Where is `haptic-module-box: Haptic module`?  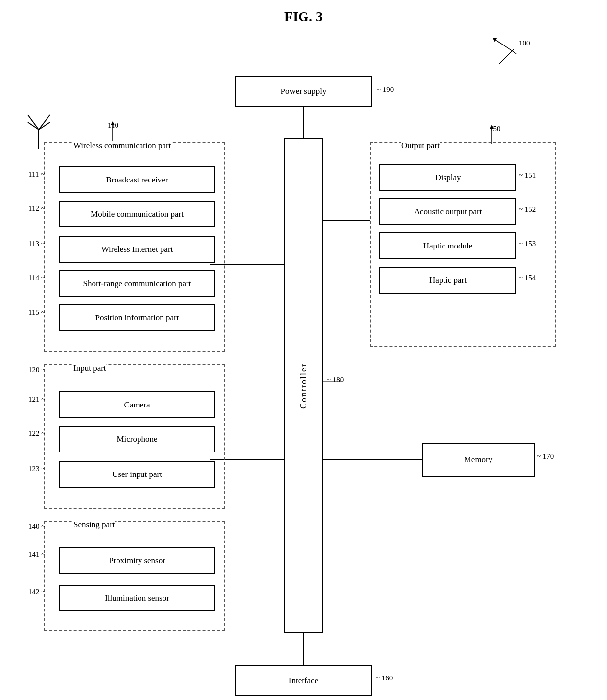 haptic-module-box: Haptic module is located at coordinates (448, 246).